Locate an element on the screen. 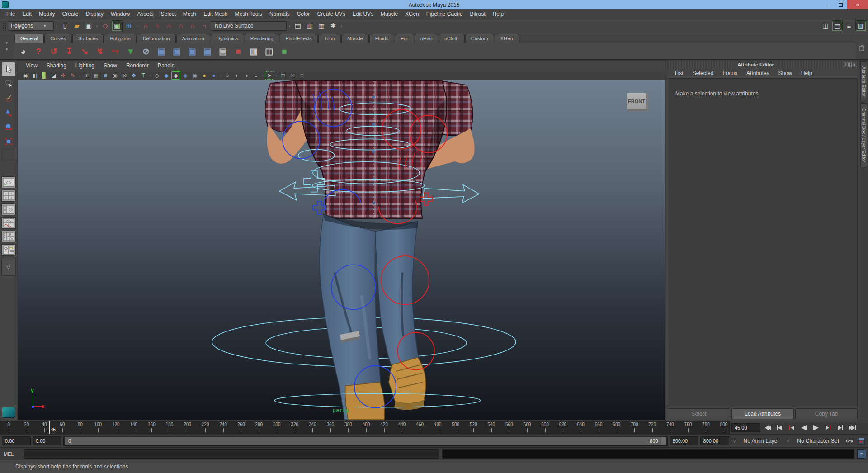 The height and width of the screenshot is (473, 868). copy-tab-button: Copy Tab is located at coordinates (826, 414).